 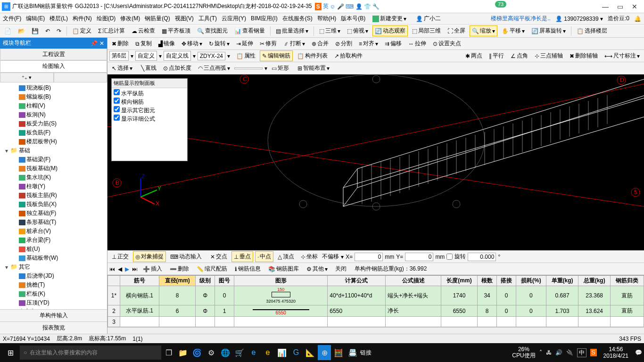 I want to click on flat-button: ▦ 平齐板顶, so click(x=176, y=31).